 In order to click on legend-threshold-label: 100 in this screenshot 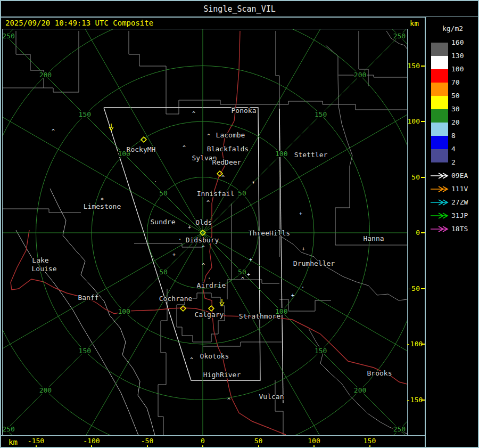, I will do `click(458, 69)`.